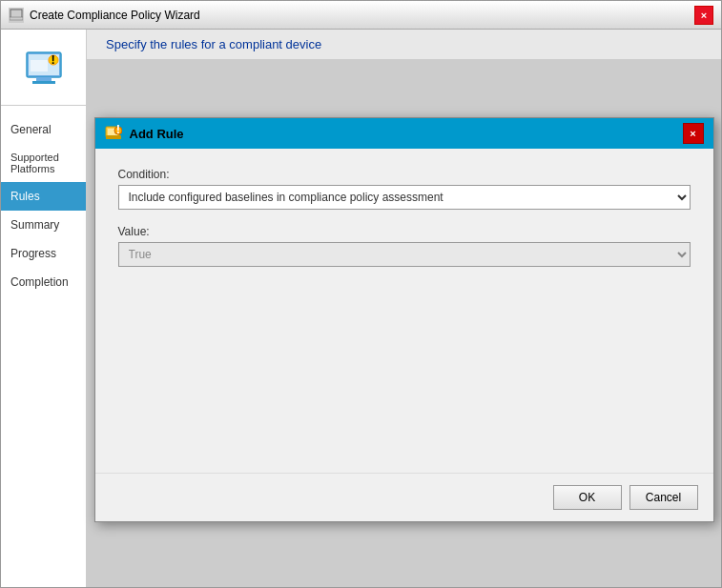  Describe the element at coordinates (114, 15) in the screenshot. I see `window-title: Create Compliance Policy Wizard` at that location.